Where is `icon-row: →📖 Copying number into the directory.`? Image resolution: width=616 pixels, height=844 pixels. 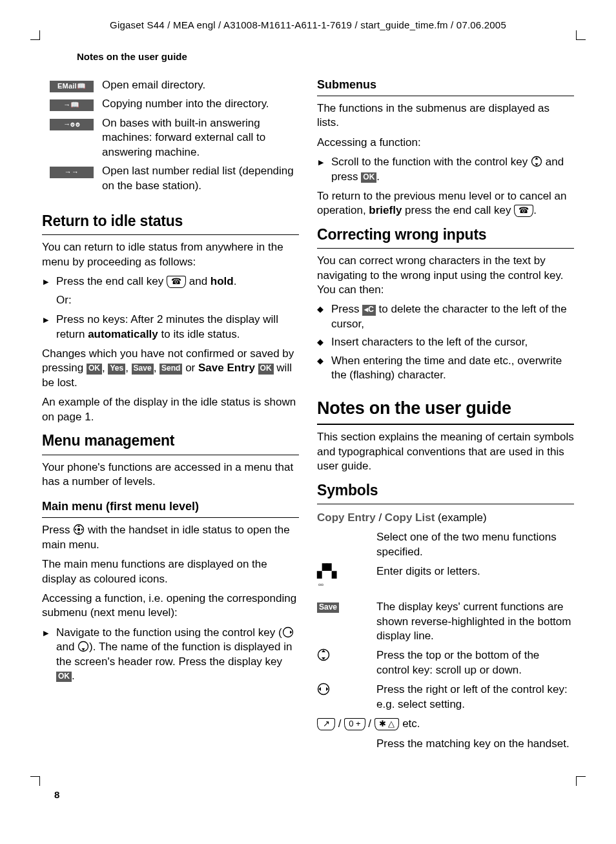
icon-row: →📖 Copying number into the directory. is located at coordinates (170, 106).